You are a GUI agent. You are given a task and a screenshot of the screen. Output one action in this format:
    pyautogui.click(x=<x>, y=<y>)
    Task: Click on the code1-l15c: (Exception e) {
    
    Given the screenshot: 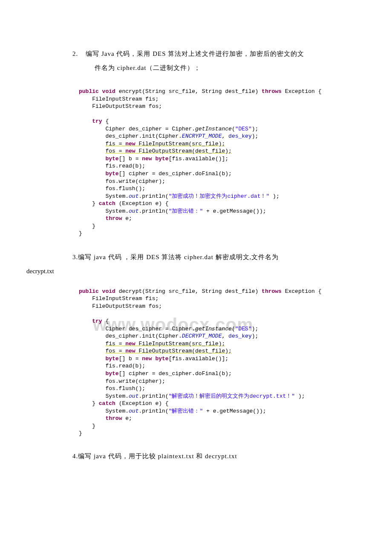 What is the action you would take?
    pyautogui.click(x=142, y=204)
    